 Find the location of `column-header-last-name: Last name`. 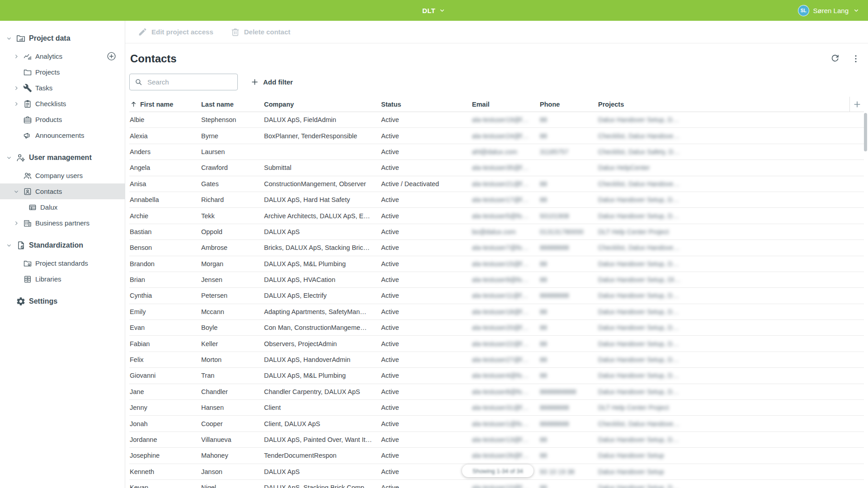

column-header-last-name: Last name is located at coordinates (232, 104).